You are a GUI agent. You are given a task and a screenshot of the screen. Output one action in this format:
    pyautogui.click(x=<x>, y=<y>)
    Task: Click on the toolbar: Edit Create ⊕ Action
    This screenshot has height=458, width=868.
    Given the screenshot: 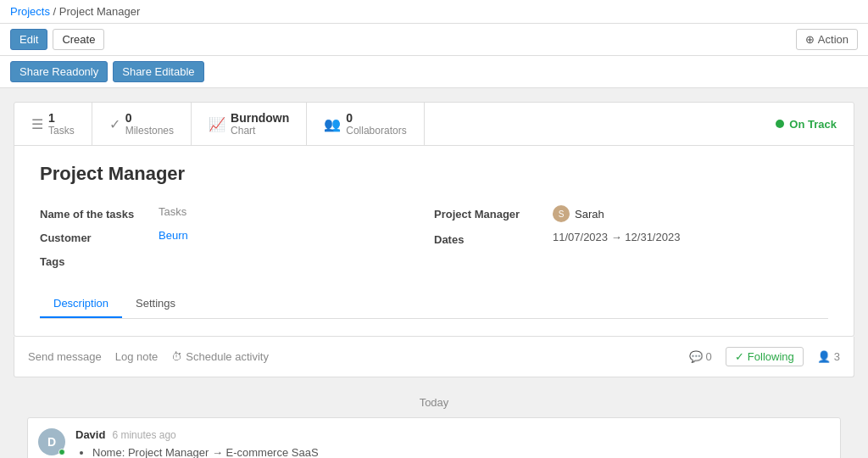 What is the action you would take?
    pyautogui.click(x=434, y=40)
    